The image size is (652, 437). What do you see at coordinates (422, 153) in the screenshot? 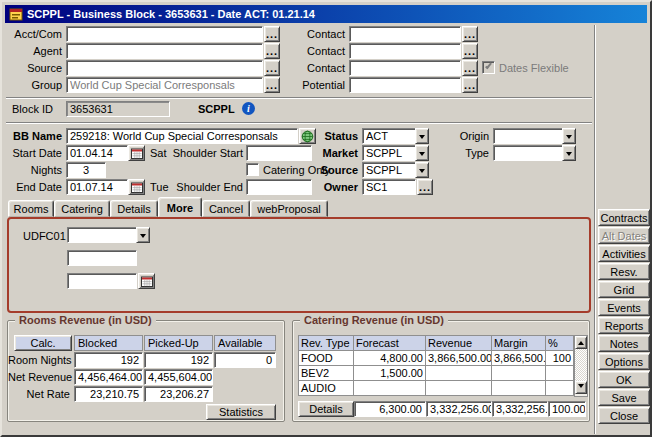
I see `market-dropdown-button` at bounding box center [422, 153].